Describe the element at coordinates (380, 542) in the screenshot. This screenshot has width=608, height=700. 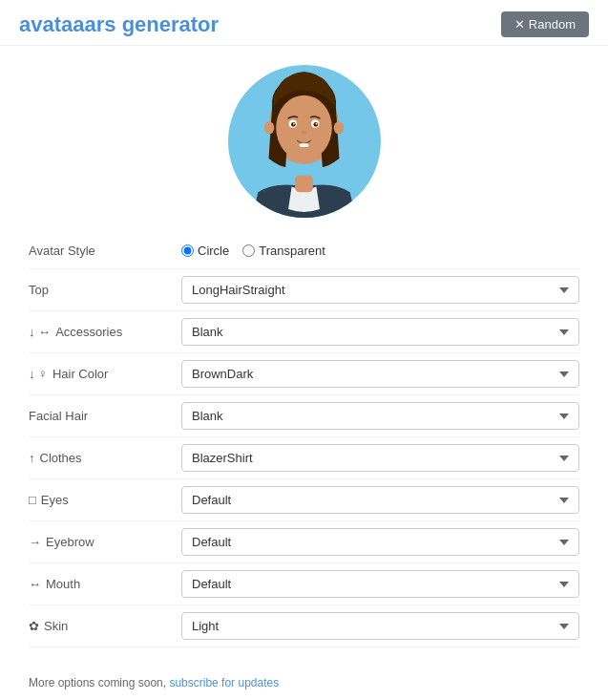
I see `eyebrow-input: Default Angry AngryNatural DefaultNatura…` at that location.